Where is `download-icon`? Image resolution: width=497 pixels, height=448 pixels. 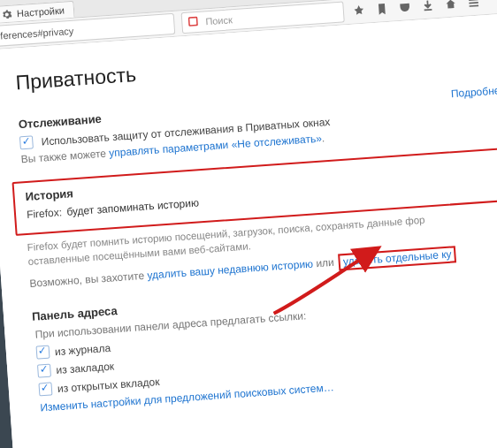
download-icon is located at coordinates (428, 6).